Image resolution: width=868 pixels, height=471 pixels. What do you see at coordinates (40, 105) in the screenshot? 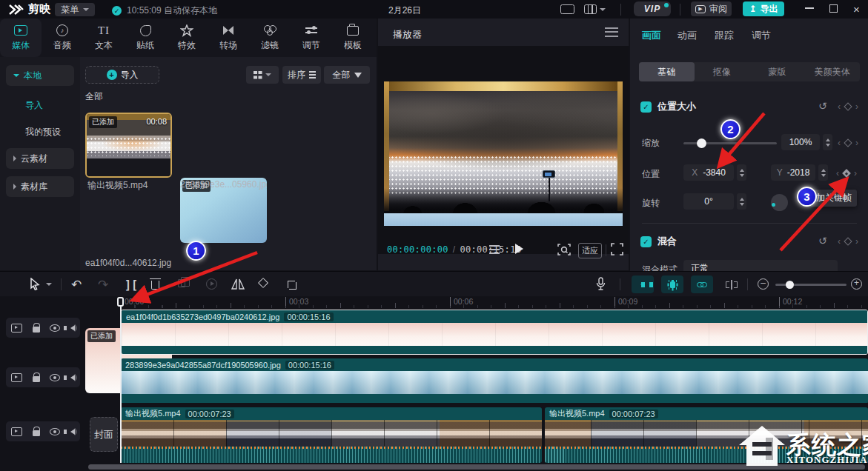
I see `sidebar-item-import: 导入` at bounding box center [40, 105].